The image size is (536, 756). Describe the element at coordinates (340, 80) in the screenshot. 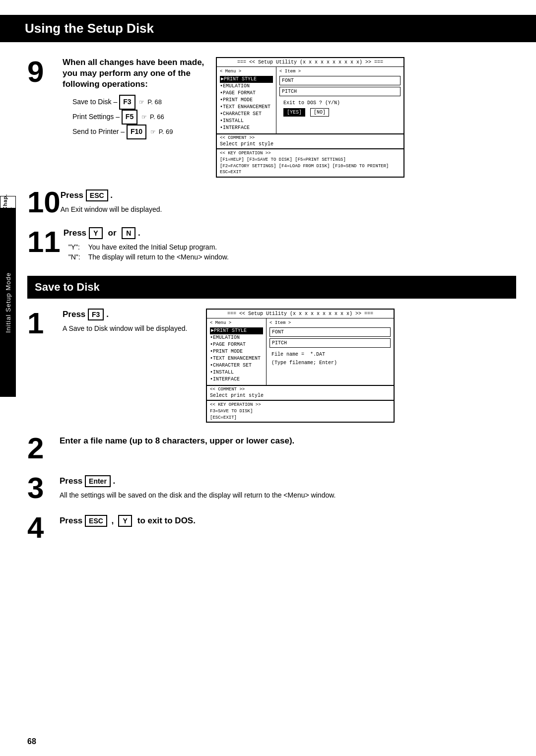

I see `item-box-font-9: FONT` at that location.